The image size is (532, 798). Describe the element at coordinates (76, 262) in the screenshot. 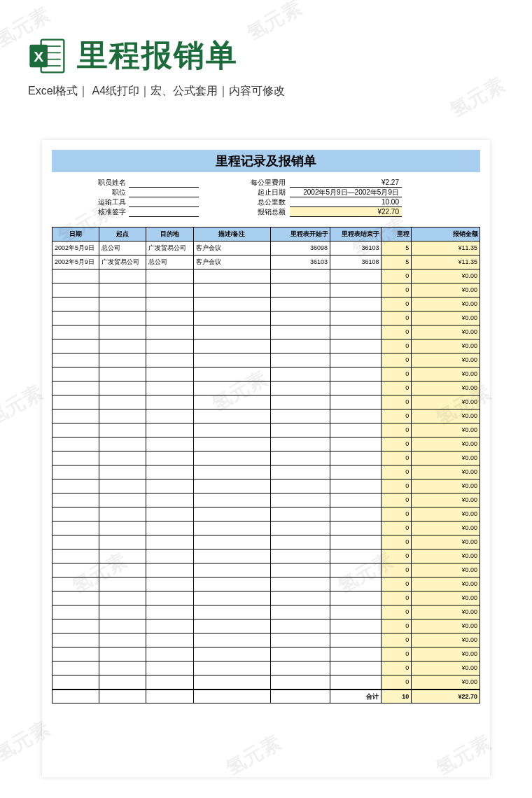

I see `cell: 2002年5月9日` at that location.